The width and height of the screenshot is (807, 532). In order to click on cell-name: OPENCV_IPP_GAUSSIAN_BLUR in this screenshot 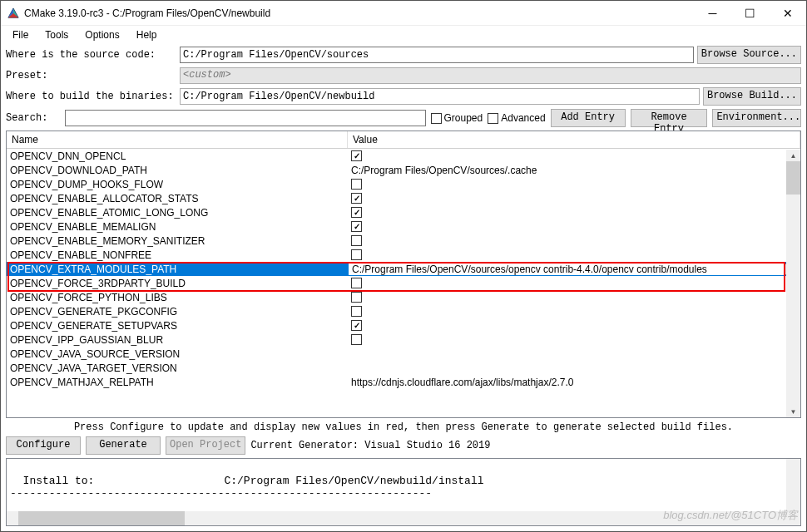, I will do `click(177, 340)`.